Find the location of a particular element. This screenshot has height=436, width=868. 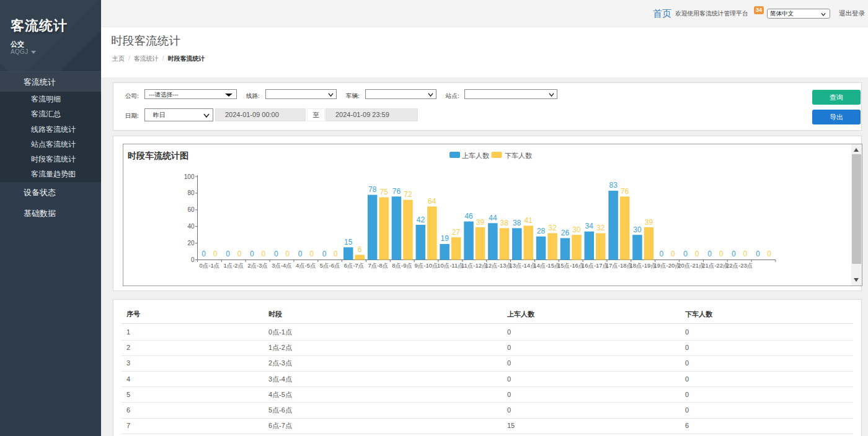

svg-text: 17点-18点 is located at coordinates (619, 265).